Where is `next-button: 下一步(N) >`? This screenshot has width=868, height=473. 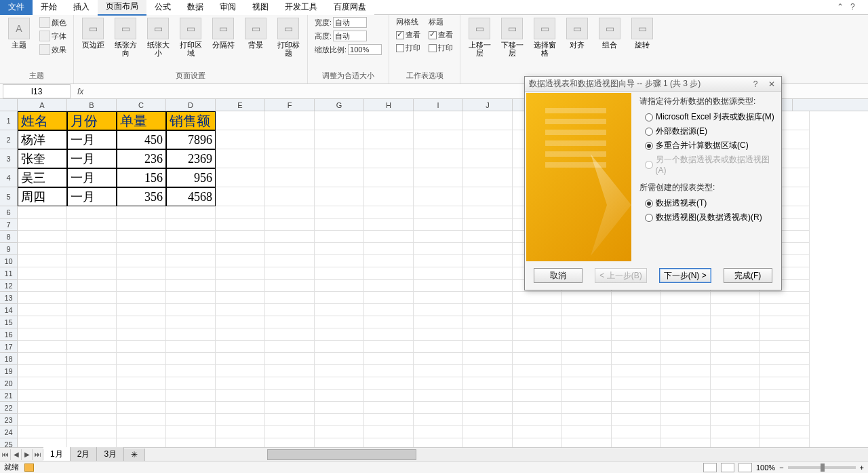
next-button: 下一步(N) > is located at coordinates (685, 276).